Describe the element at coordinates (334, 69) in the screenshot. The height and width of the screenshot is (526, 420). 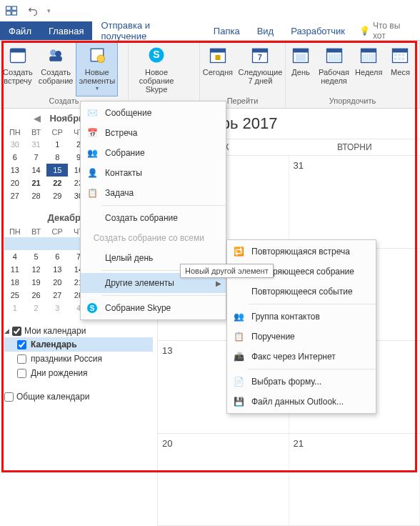
I see `work-week-button: Рабочая неделя` at that location.